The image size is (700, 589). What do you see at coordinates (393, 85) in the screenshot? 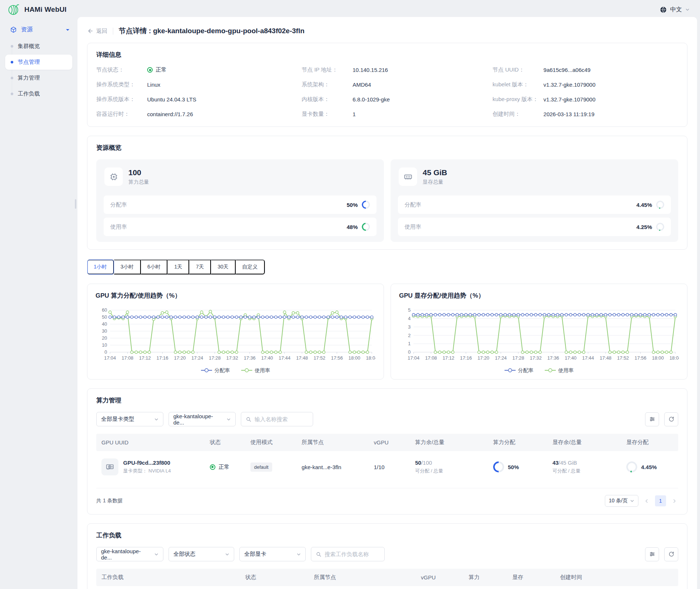
I see `detail-field: 系统架构：AMD64` at bounding box center [393, 85].